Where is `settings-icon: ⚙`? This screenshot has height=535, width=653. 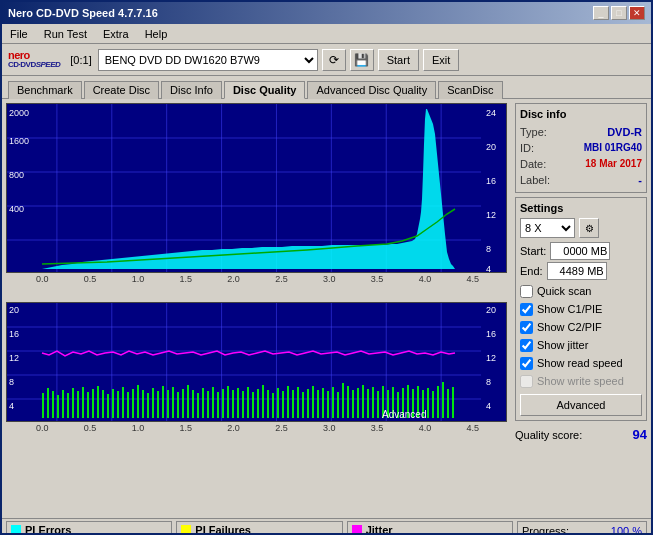
settings-icon: ⚙ is located at coordinates (589, 228).